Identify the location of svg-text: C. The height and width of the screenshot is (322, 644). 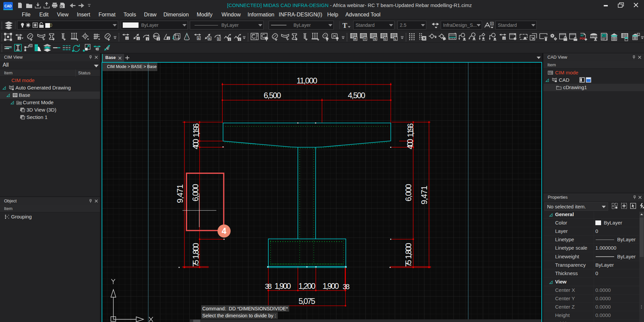
(386, 39).